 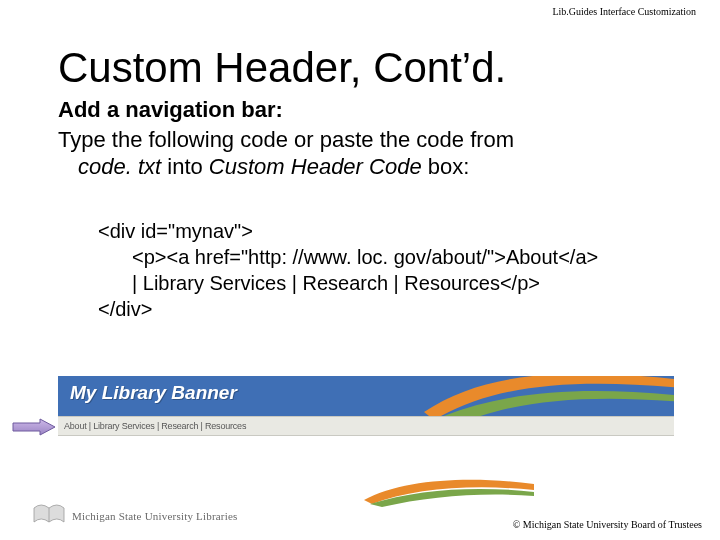 I want to click on callout-arrow-icon, so click(x=34, y=427).